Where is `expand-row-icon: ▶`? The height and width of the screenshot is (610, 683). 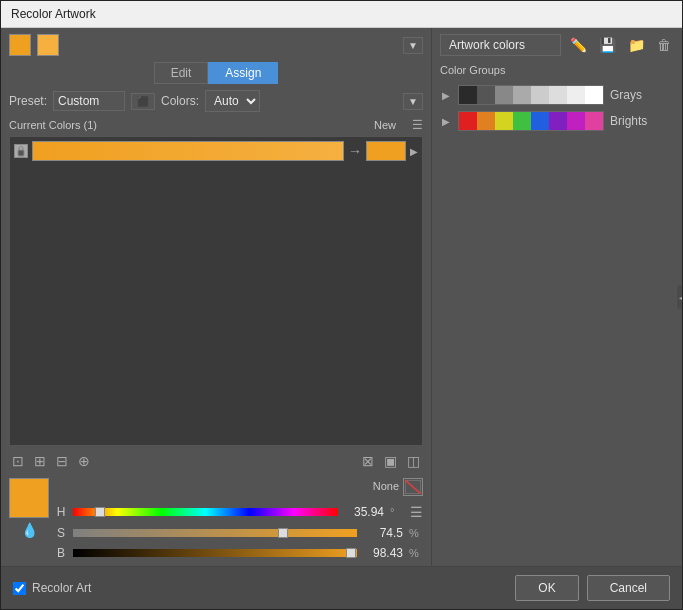 expand-row-icon: ▶ is located at coordinates (414, 152).